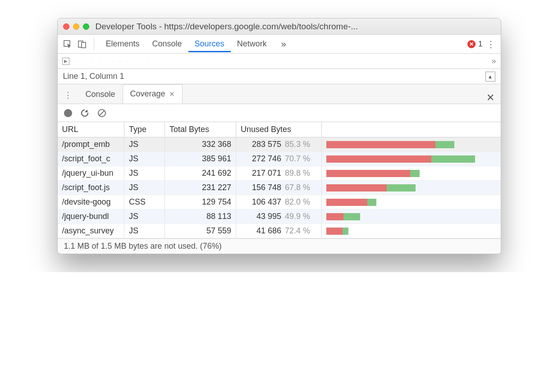 Image resolution: width=558 pixels, height=392 pixels. What do you see at coordinates (210, 44) in the screenshot?
I see `panel-tab-sources: Sources` at bounding box center [210, 44].